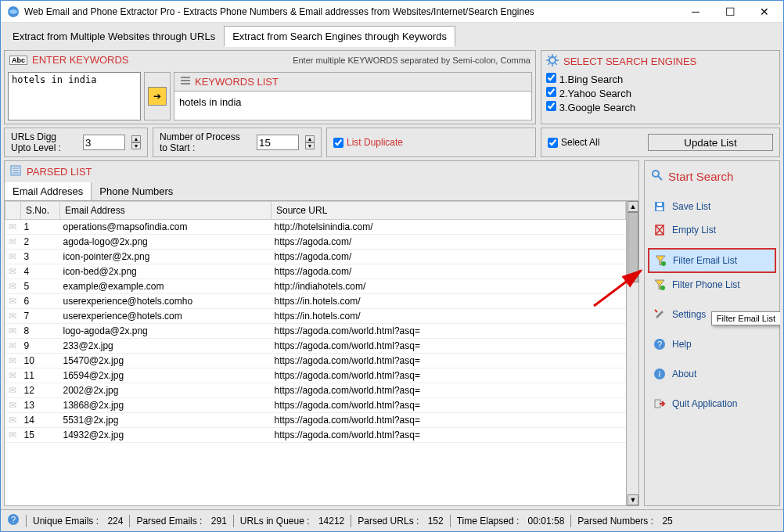  Describe the element at coordinates (41, 227) in the screenshot. I see `cell-sno: 1` at that location.